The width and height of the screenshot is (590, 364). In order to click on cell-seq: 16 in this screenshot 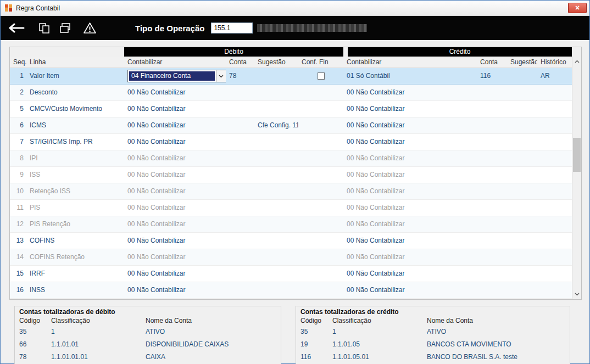, I will do `click(18, 290)`.